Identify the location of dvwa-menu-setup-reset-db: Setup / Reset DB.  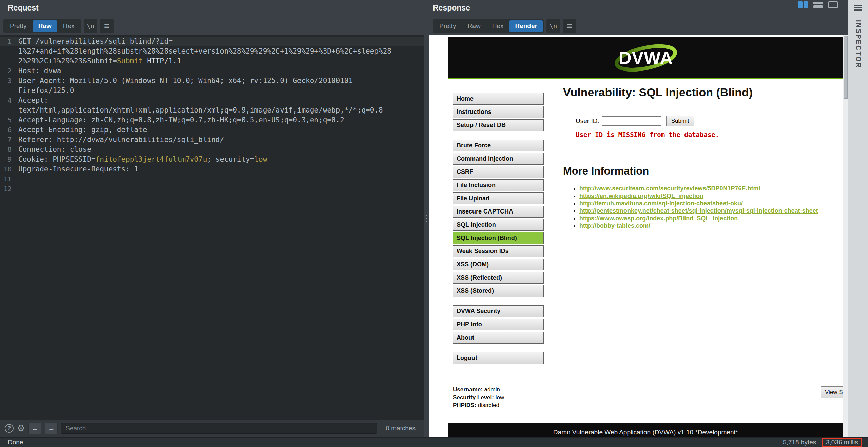
(498, 125).